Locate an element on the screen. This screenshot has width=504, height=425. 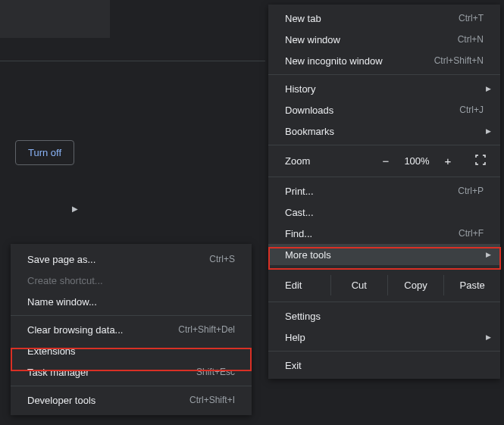
menu-zoom: Zoom − 100% + is located at coordinates (384, 161).